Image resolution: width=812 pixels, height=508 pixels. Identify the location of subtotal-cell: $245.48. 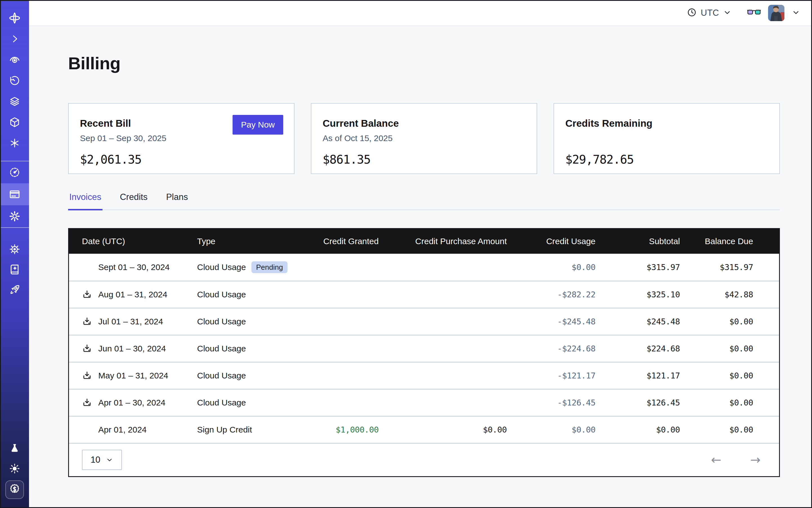
(640, 322).